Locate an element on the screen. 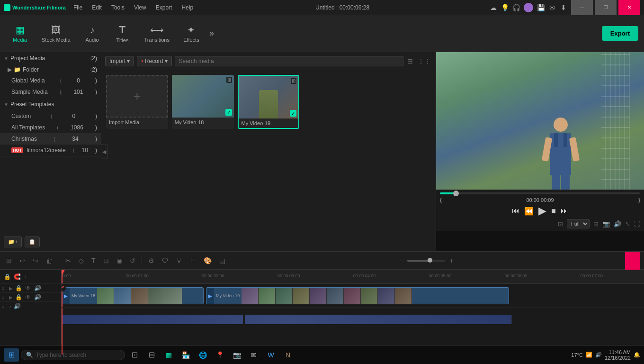 The image size is (644, 364). v2-volume-icon: 🔊 is located at coordinates (37, 288).